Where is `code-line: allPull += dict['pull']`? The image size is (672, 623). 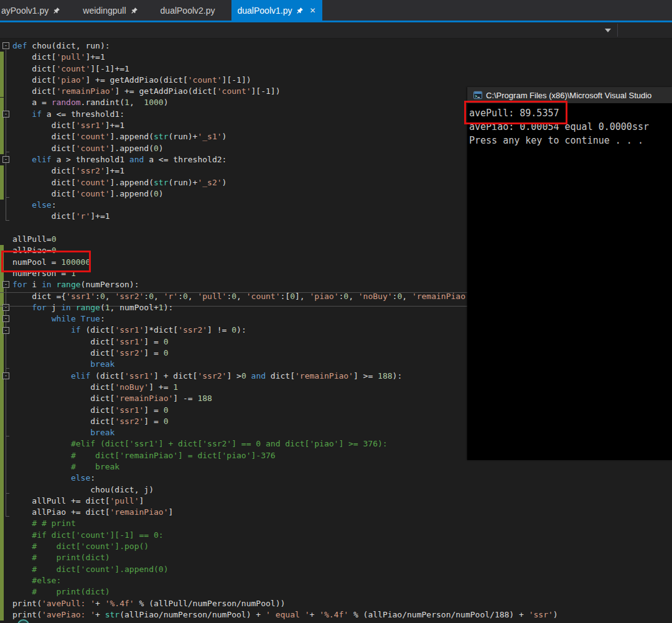 code-line: allPull += dict['pull'] is located at coordinates (285, 501).